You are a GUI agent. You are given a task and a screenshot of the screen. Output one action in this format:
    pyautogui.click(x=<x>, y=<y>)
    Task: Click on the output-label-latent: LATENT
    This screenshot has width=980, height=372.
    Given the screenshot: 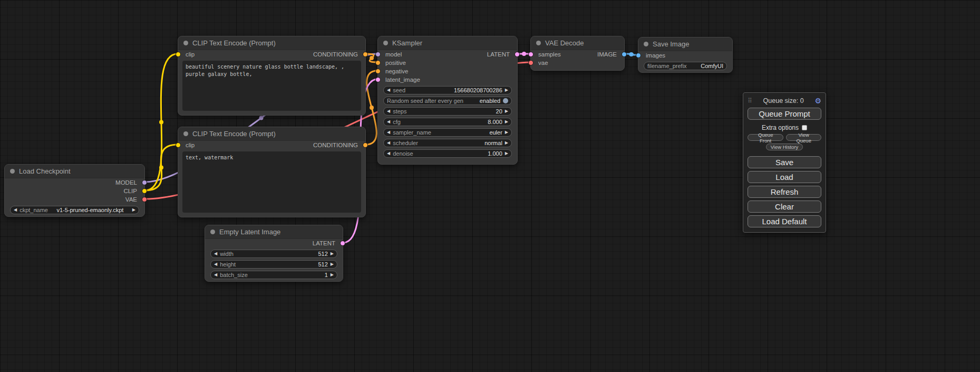 What is the action you would take?
    pyautogui.click(x=324, y=243)
    